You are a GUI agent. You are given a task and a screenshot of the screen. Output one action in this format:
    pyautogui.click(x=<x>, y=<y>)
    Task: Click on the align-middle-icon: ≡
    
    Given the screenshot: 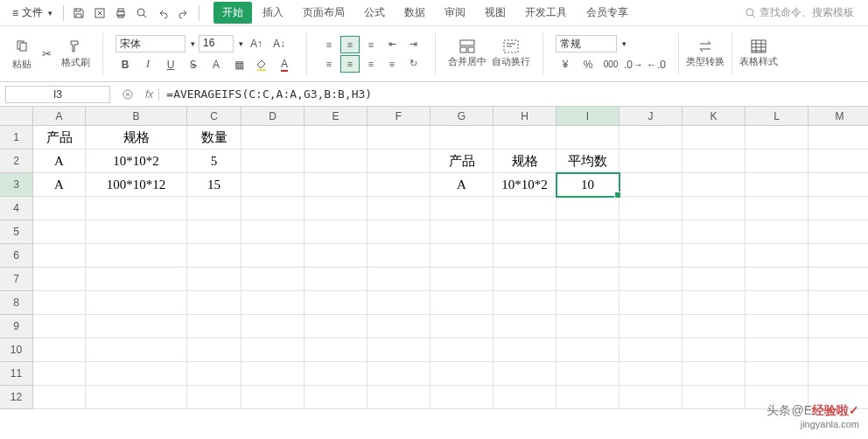 What is the action you would take?
    pyautogui.click(x=350, y=45)
    